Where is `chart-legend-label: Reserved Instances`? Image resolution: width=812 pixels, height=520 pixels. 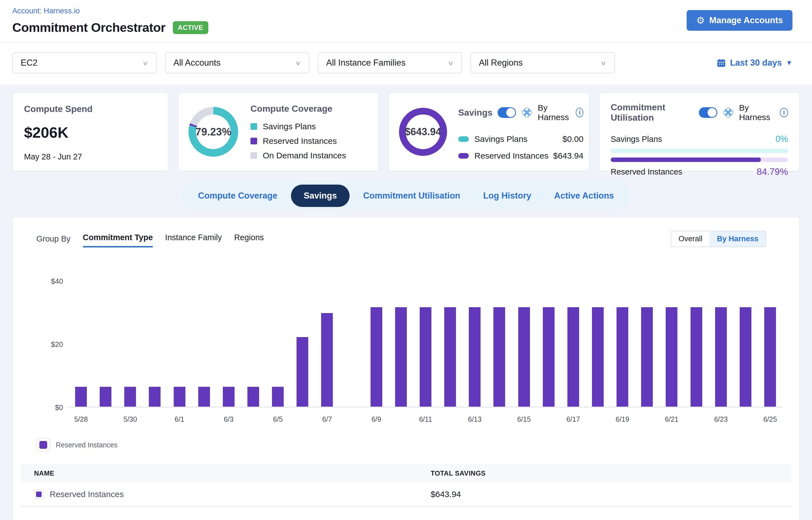 chart-legend-label: Reserved Instances is located at coordinates (86, 445).